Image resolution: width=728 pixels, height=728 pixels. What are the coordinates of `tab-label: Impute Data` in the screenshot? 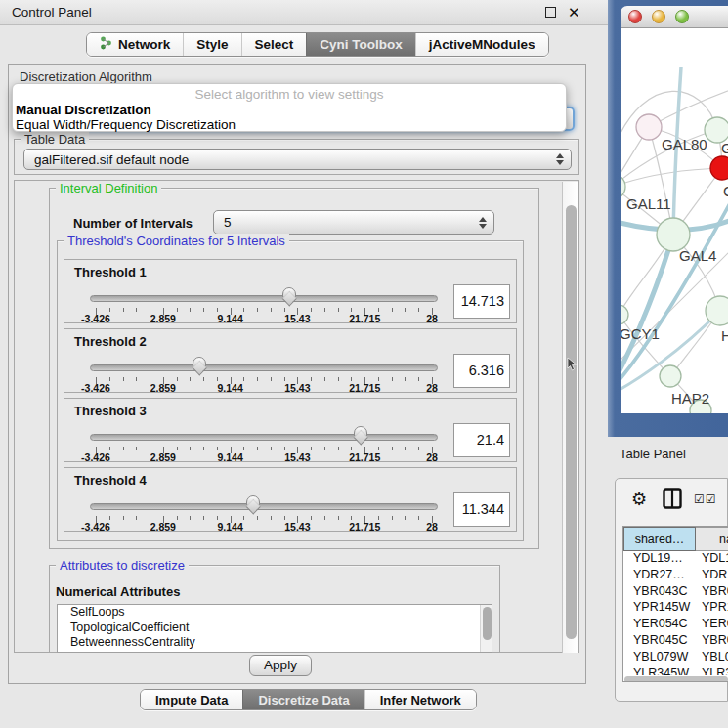 It's located at (192, 700).